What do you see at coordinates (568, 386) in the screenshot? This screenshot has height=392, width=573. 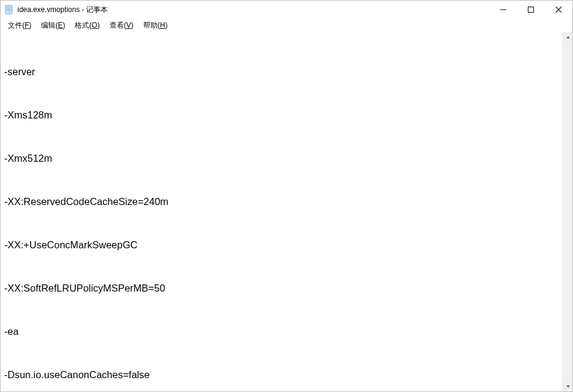 I see `scroll-down-arrow` at bounding box center [568, 386].